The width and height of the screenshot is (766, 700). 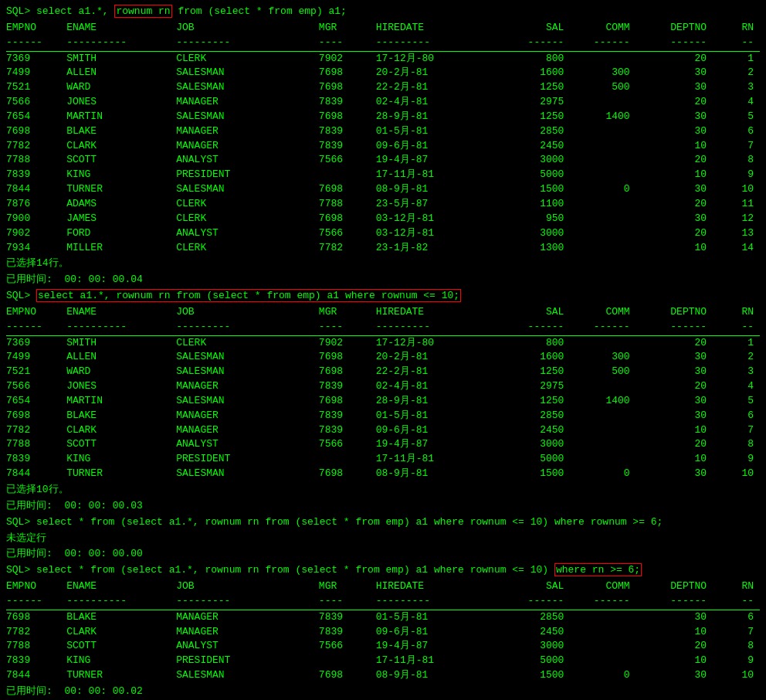 What do you see at coordinates (436, 587) in the screenshot?
I see `col4-header-hiredate: HIREDATE` at bounding box center [436, 587].